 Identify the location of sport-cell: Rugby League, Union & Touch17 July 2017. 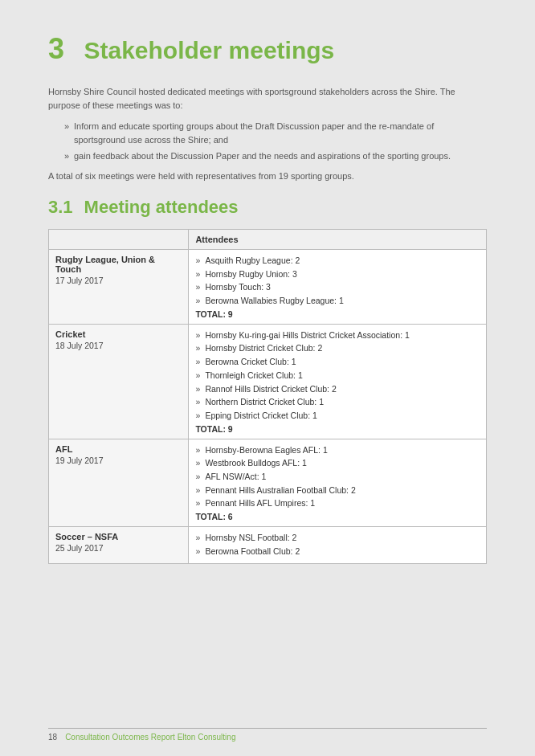
(119, 288).